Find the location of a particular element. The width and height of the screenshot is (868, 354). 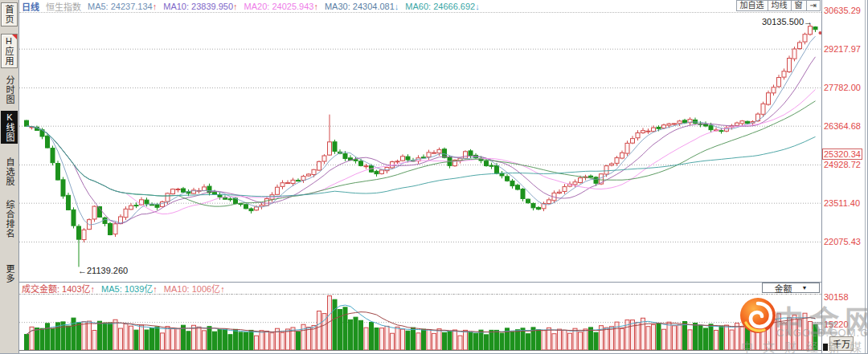

high-annotation-value: 30135.500 is located at coordinates (783, 22).